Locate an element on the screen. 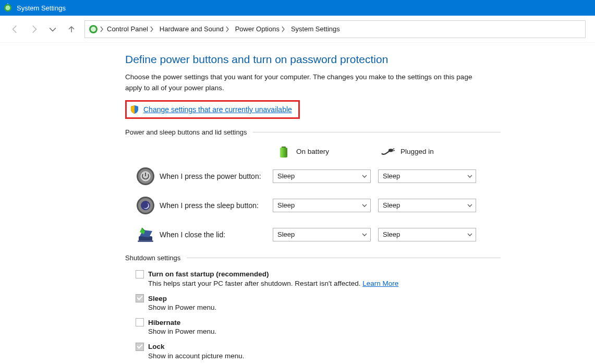  mode-plugged-in: Plugged in is located at coordinates (433, 152).